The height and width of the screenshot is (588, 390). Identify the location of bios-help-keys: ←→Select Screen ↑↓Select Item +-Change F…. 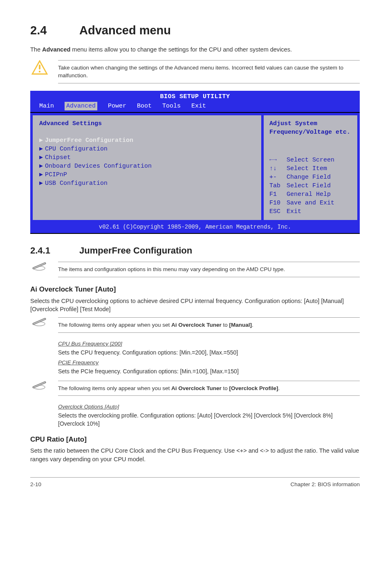
(311, 186).